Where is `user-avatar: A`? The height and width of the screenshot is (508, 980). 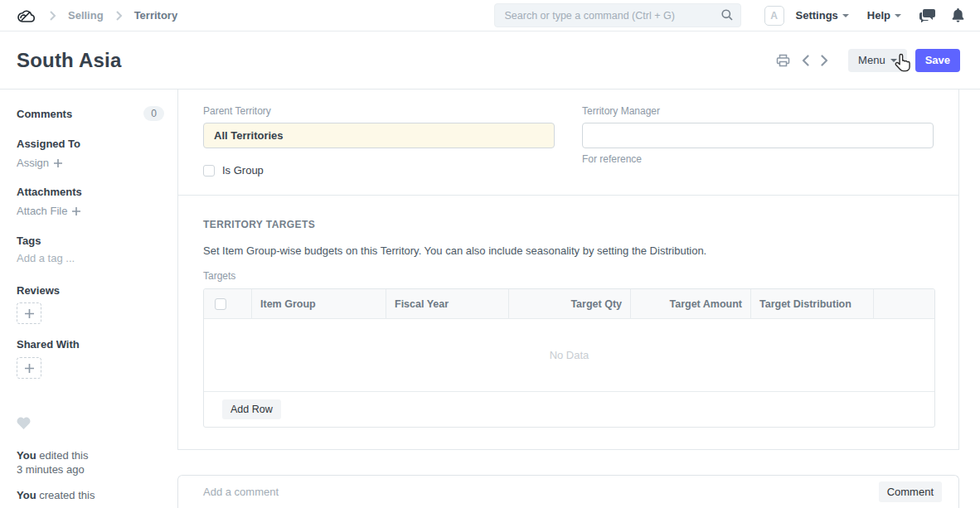
user-avatar: A is located at coordinates (774, 16).